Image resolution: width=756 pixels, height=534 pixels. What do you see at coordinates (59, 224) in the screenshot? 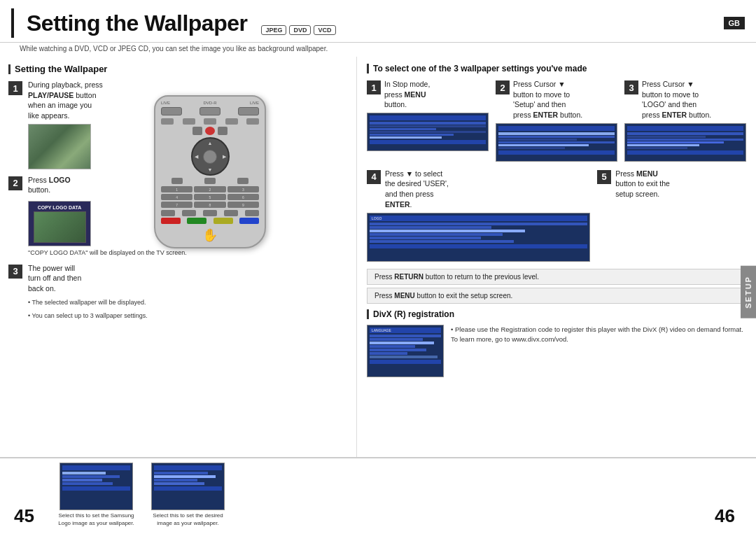
I see `copy-logo-box: COPY LOGO DATA` at bounding box center [59, 224].